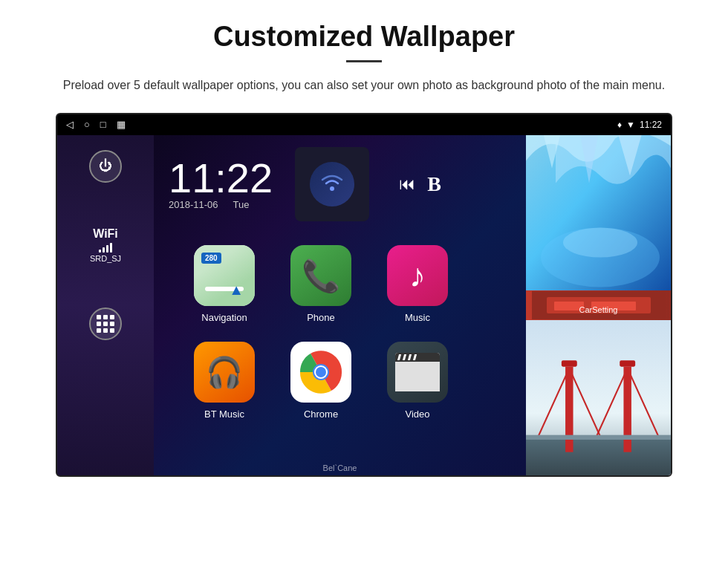 The width and height of the screenshot is (728, 563). I want to click on apps-grid-icon, so click(105, 324).